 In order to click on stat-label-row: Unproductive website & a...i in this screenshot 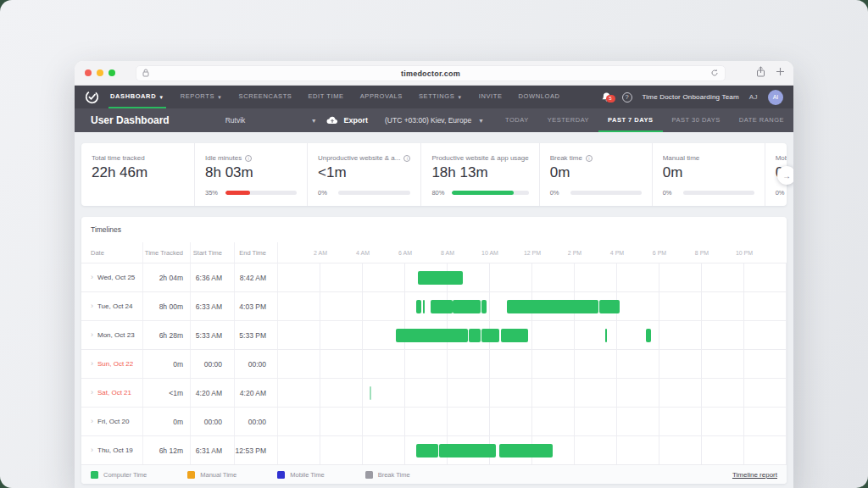, I will do `click(364, 158)`.